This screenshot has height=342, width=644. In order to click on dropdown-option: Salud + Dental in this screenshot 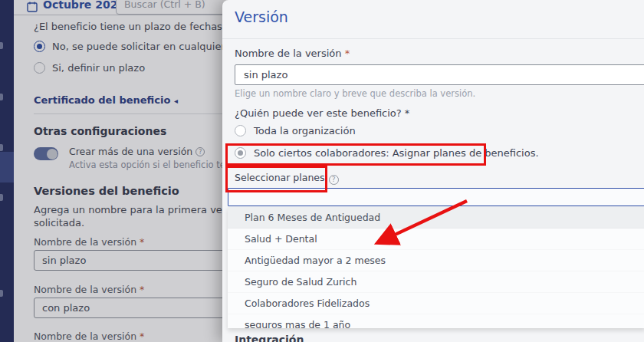, I will do `click(435, 239)`.